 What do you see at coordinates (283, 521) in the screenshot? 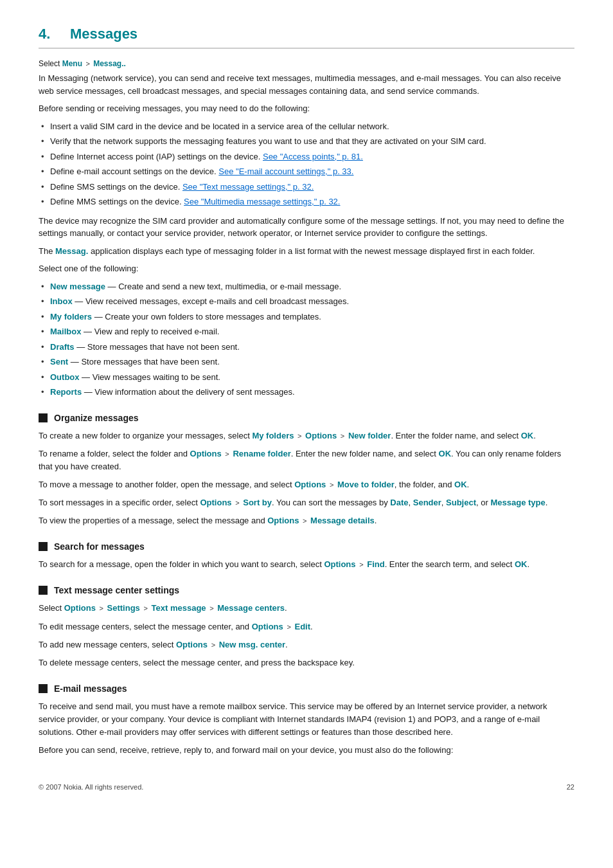
I see `options-ref5: Options` at bounding box center [283, 521].